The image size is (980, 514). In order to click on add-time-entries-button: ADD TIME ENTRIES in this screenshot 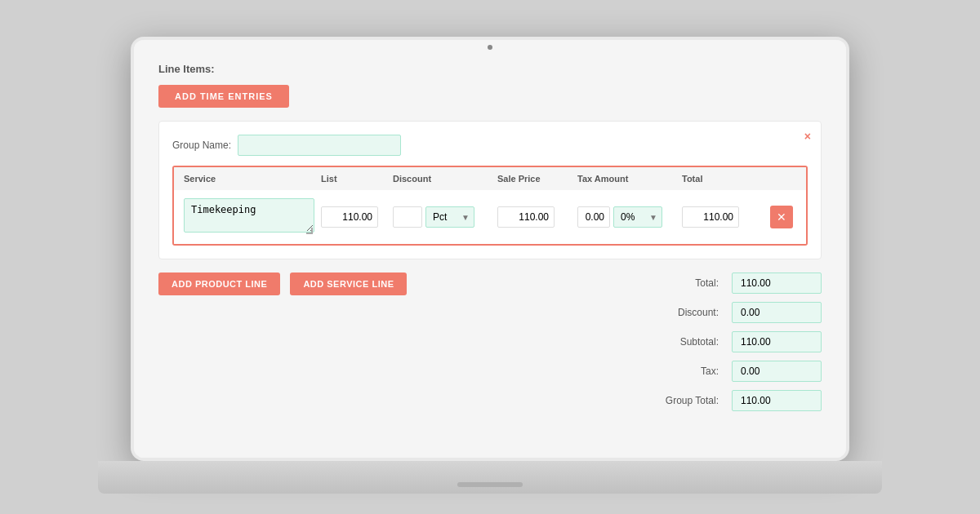, I will do `click(224, 96)`.